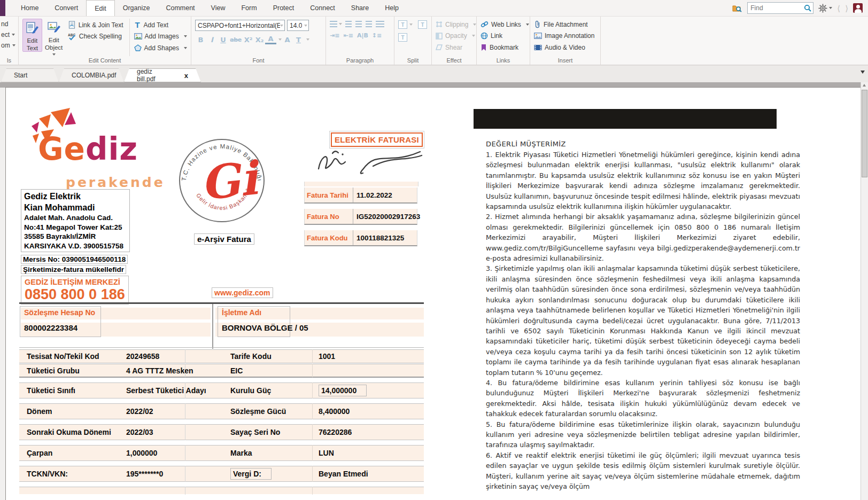 The image size is (868, 500). What do you see at coordinates (7, 24) in the screenshot?
I see `hand-tool-truncated: nd` at bounding box center [7, 24].